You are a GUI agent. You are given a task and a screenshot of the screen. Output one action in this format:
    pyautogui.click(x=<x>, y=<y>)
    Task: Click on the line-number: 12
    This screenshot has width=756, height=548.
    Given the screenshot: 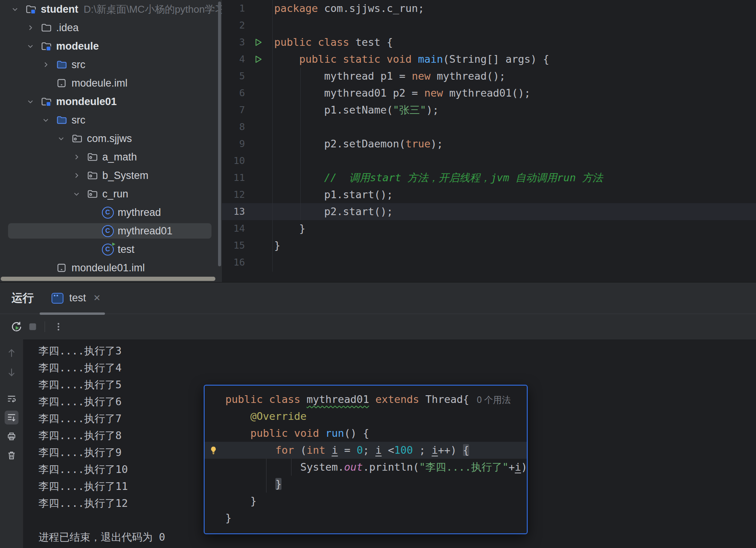 What is the action you would take?
    pyautogui.click(x=233, y=195)
    